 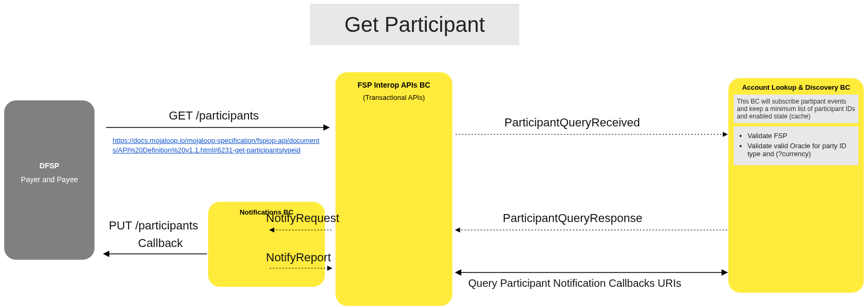 I want to click on fsp-sub: (Transactional APIs), so click(x=394, y=98).